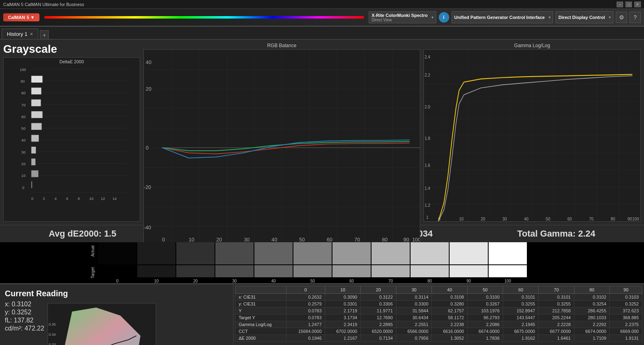 This screenshot has height=345, width=644. I want to click on svg-text: 10, so click(91, 199).